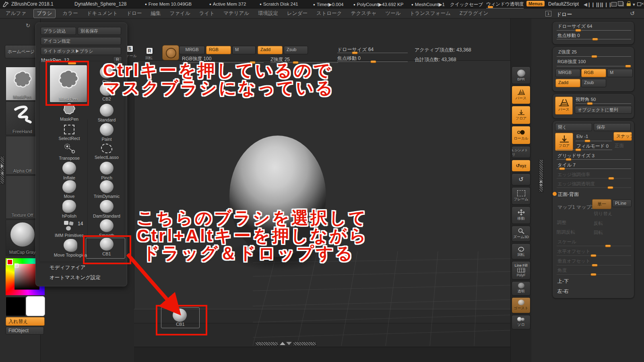  What do you see at coordinates (521, 215) in the screenshot?
I see `pan-button: 移動` at bounding box center [521, 215].